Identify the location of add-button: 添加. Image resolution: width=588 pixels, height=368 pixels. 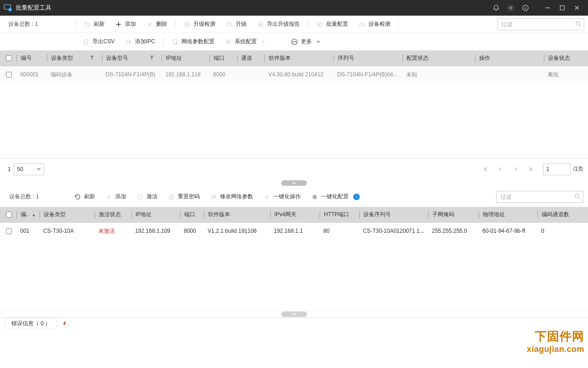
(125, 24).